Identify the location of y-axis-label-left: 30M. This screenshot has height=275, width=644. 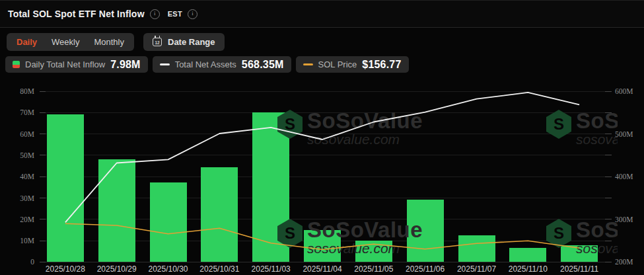
(17, 198).